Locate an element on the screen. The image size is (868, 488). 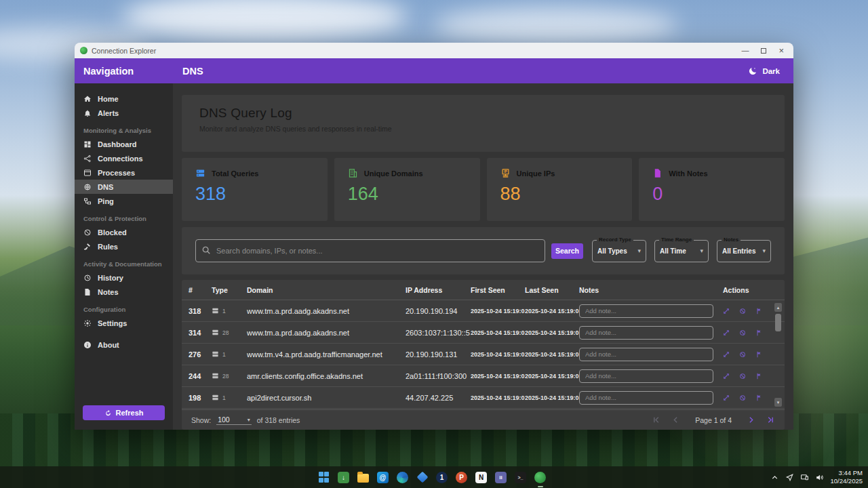
tray-chevron-up-icon is located at coordinates (774, 477).